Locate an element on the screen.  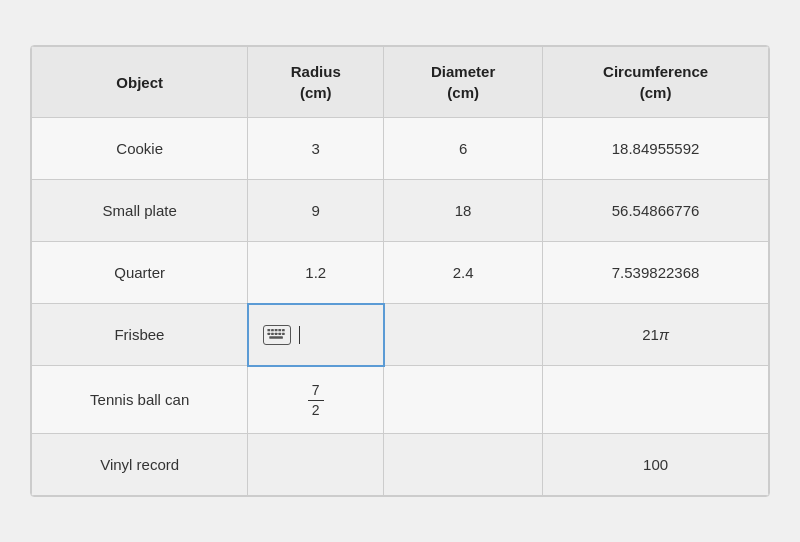
table-row: Tennis ball can 7 2 is located at coordinates (400, 400).